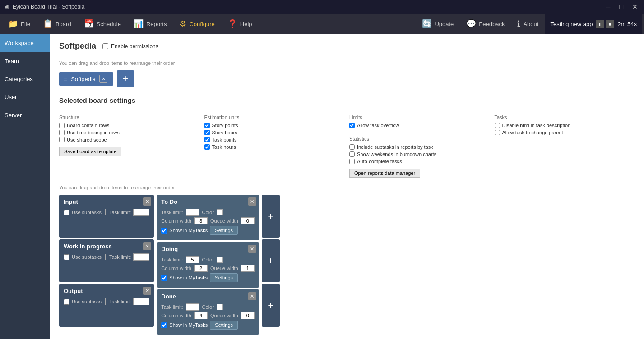 Image resolution: width=644 pixels, height=339 pixels. Describe the element at coordinates (252, 249) in the screenshot. I see `stage-doing-close-button: ✕` at that location.